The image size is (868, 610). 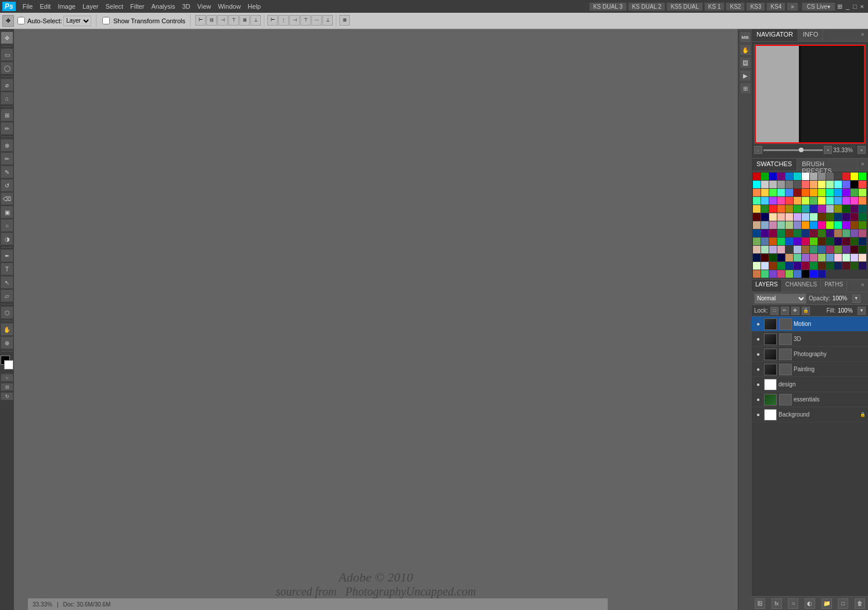 I want to click on ws-ks-dual2: KS DUAL 2, so click(x=647, y=7).